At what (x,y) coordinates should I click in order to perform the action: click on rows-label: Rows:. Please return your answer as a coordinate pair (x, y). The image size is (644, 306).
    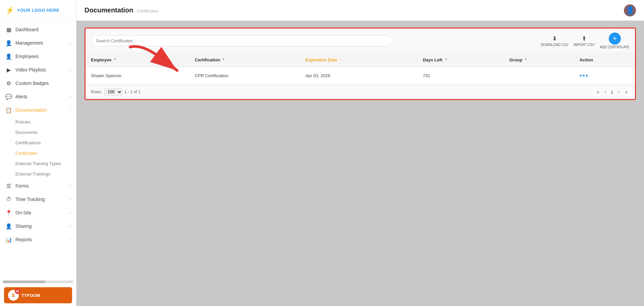
    Looking at the image, I should click on (97, 92).